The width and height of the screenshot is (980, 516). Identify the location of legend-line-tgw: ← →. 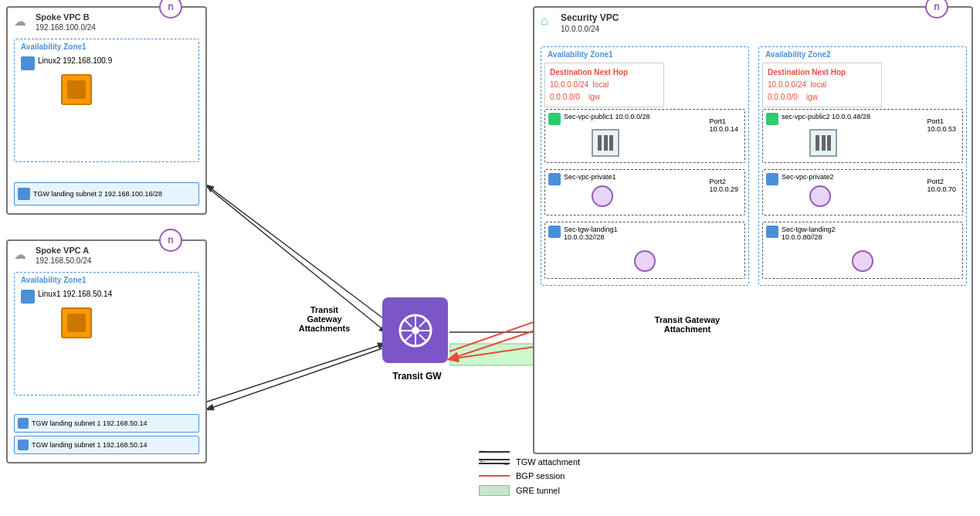
(494, 462).